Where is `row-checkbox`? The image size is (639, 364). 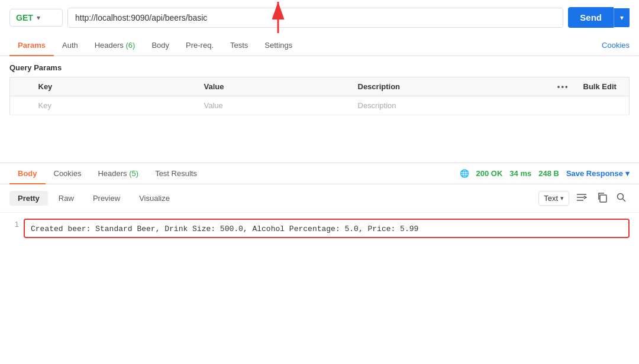
row-checkbox is located at coordinates (21, 106).